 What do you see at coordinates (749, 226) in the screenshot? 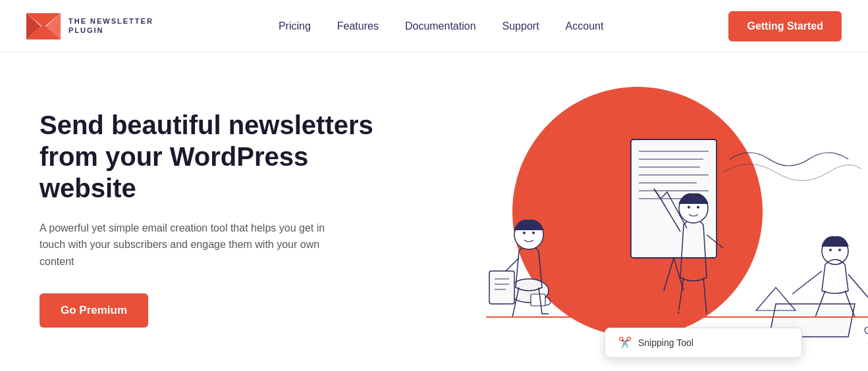
I see `person-center` at bounding box center [749, 226].